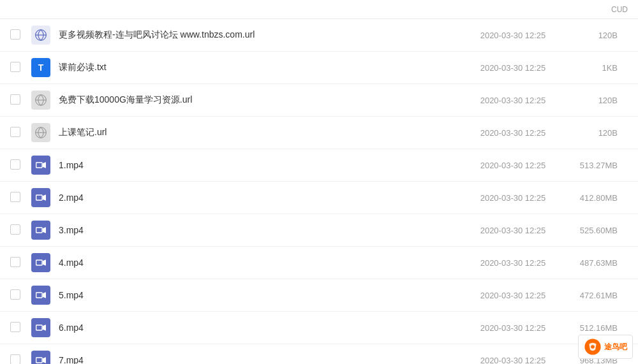 This screenshot has height=364, width=638. What do you see at coordinates (258, 35) in the screenshot?
I see `file-name: 更多视频教程-连与吧风讨论坛 www.tnbzs.com.url` at bounding box center [258, 35].